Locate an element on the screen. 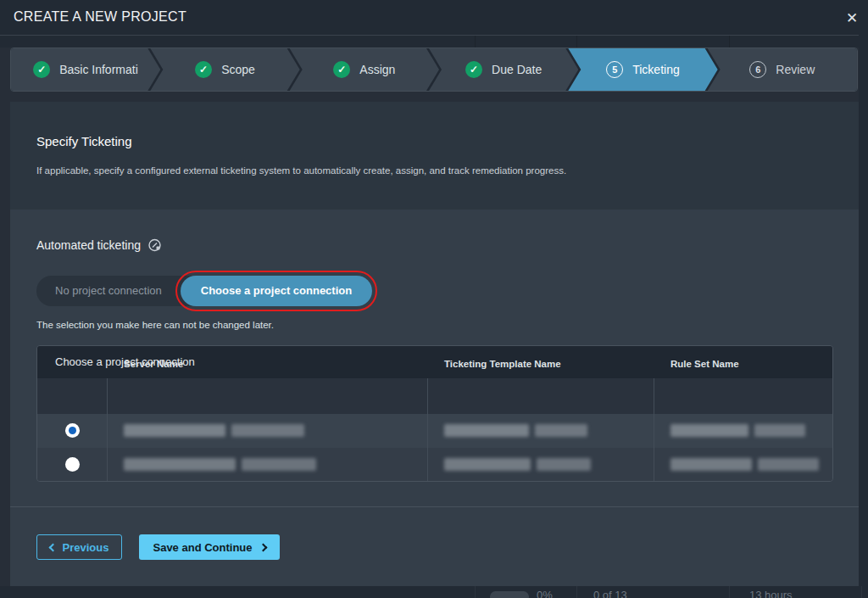 This screenshot has width=868, height=598. step-review: 6 Review is located at coordinates (782, 70).